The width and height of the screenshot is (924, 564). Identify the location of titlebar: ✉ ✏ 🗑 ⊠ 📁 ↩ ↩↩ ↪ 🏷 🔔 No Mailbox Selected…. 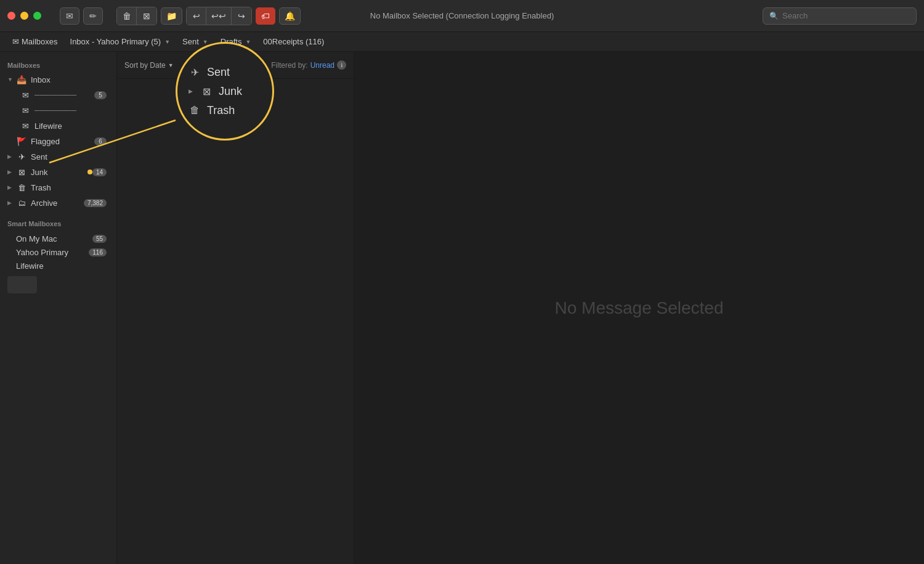
(462, 16).